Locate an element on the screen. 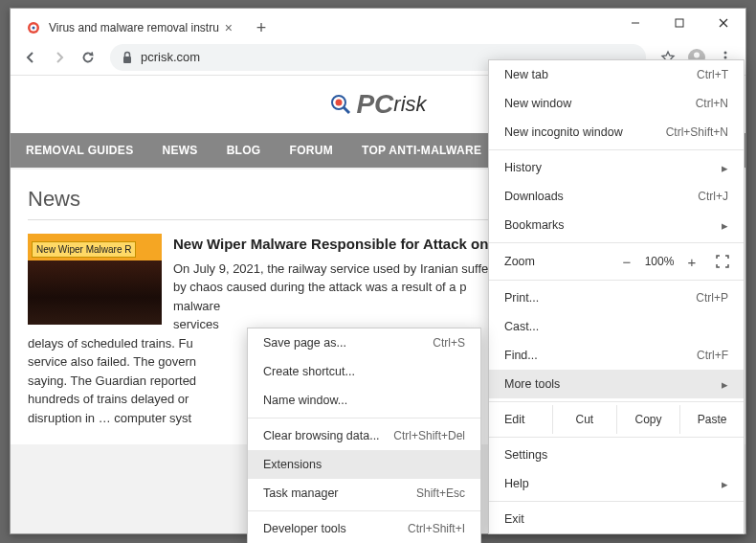 Image resolution: width=756 pixels, height=543 pixels. tab-strip: Virus and malware removal instru × + is located at coordinates (312, 25).